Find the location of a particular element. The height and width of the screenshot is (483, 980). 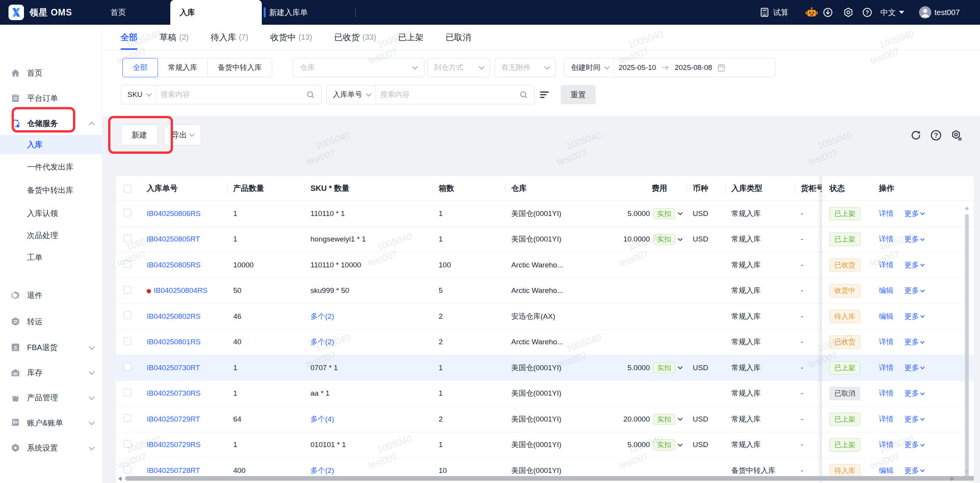

sidebar-item-inbound: 入库 is located at coordinates (51, 145).